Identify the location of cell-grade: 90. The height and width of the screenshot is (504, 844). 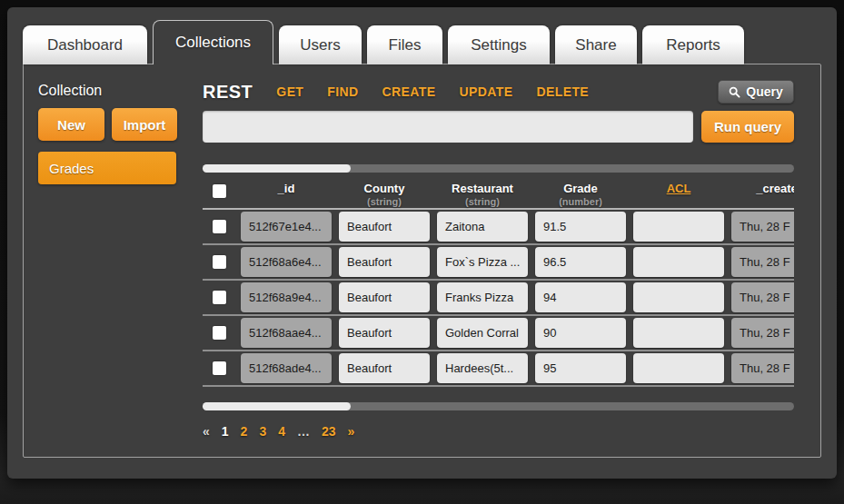
(581, 332).